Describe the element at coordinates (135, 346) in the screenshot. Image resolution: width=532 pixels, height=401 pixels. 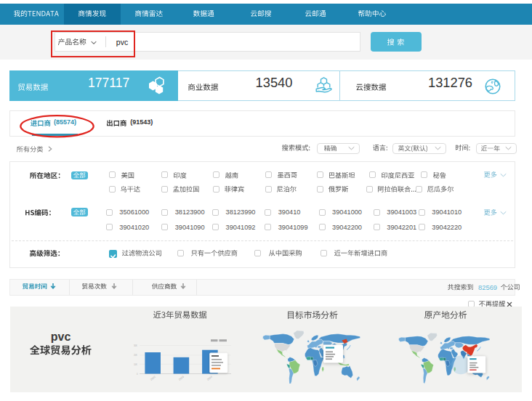
I see `svg-text: 30K` at that location.